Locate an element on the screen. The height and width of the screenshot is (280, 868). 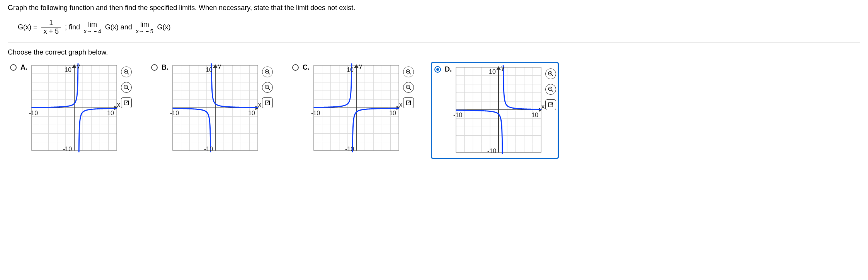
limit-1: lim x→ − 4 is located at coordinates (93, 27).